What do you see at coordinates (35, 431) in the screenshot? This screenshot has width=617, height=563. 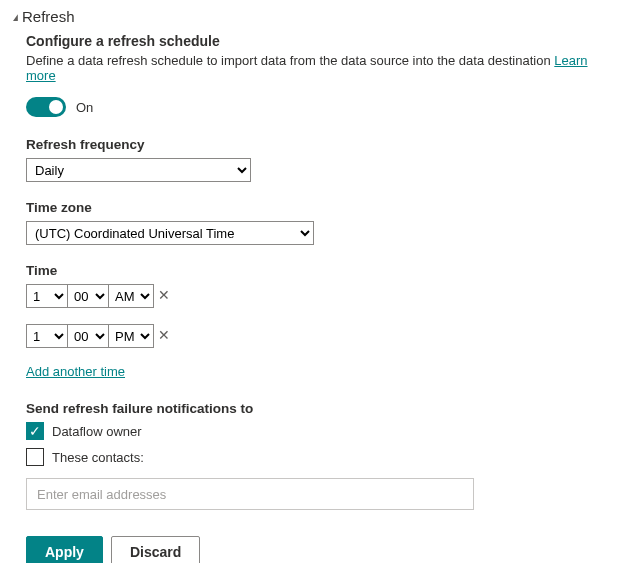 I see `owner-checkbox: ✓` at bounding box center [35, 431].